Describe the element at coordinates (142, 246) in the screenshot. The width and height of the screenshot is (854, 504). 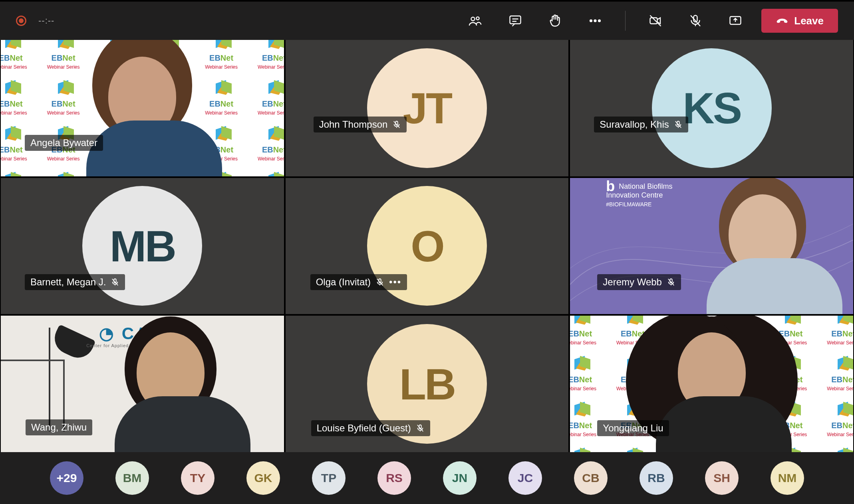
I see `tile-megan: MB Barnett, Megan J.` at that location.